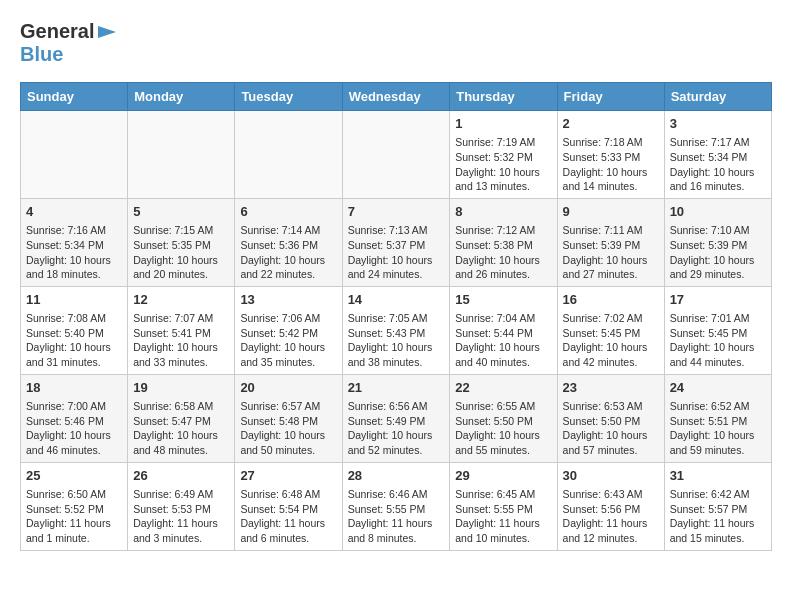 The height and width of the screenshot is (612, 792). What do you see at coordinates (611, 274) in the screenshot?
I see `day-info: and 27 minutes.` at bounding box center [611, 274].